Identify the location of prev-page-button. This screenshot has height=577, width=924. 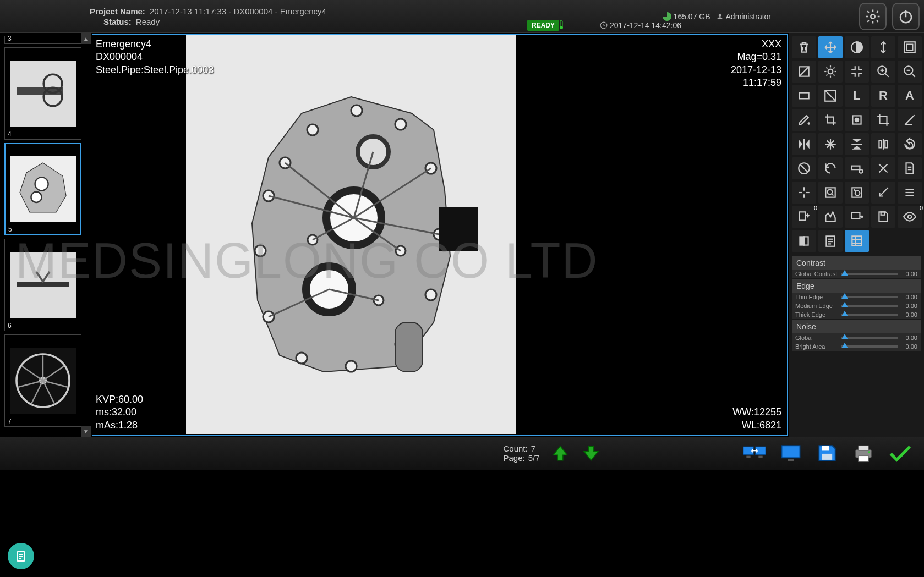
(560, 453).